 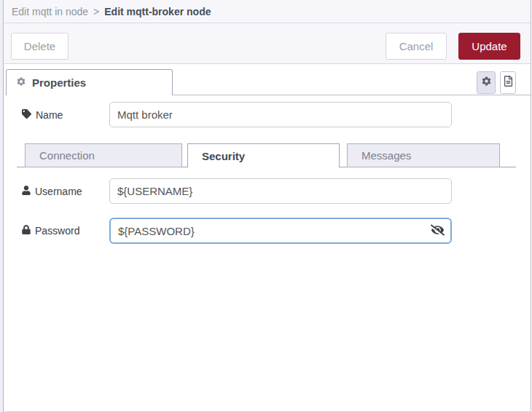 I want to click on broker-section-tabs: Connection Security Messages, so click(x=267, y=156).